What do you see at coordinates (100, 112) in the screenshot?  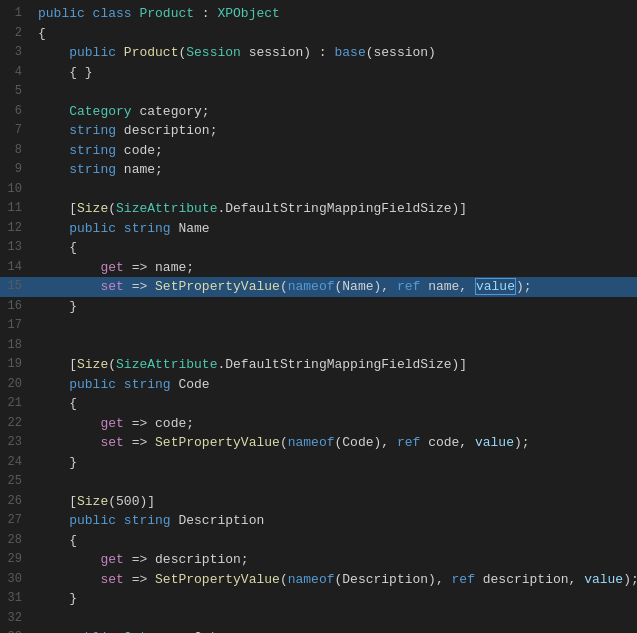 I see `token-type: Category` at bounding box center [100, 112].